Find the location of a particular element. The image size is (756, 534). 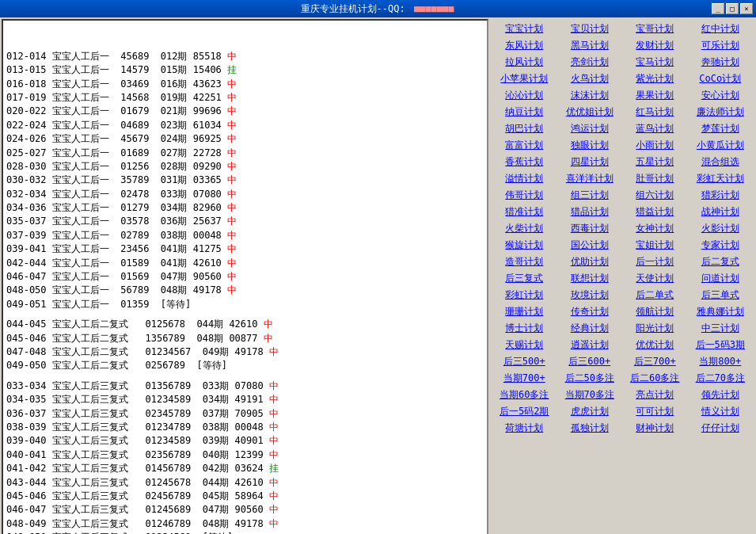

plan-link: 香蕉计划 is located at coordinates (524, 162).